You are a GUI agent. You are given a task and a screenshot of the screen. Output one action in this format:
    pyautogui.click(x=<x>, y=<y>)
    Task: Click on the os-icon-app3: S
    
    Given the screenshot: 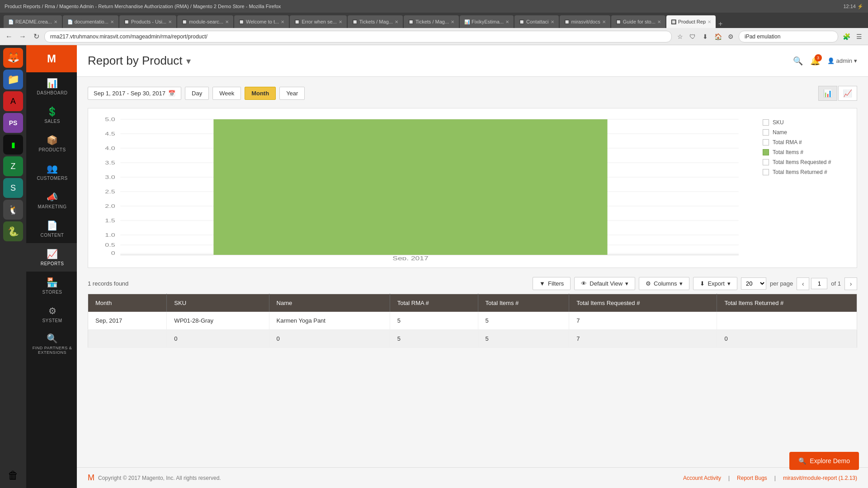 What is the action you would take?
    pyautogui.click(x=13, y=188)
    